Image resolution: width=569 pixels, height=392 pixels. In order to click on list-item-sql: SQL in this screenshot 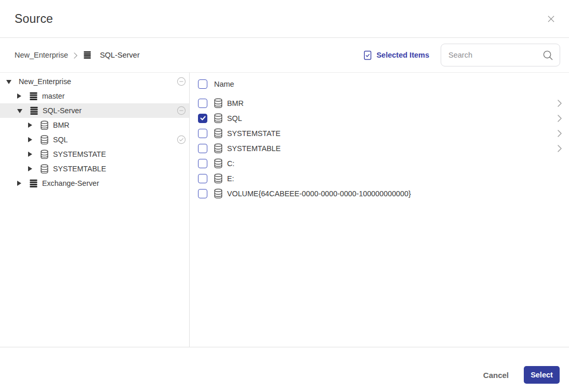, I will do `click(383, 118)`.